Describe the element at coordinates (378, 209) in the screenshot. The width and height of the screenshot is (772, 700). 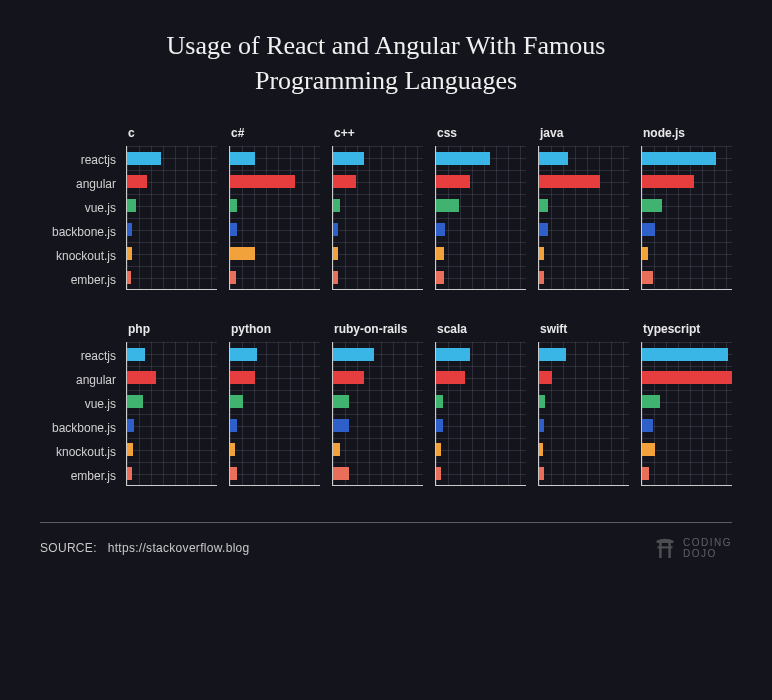
I see `chart-panel: c++` at that location.